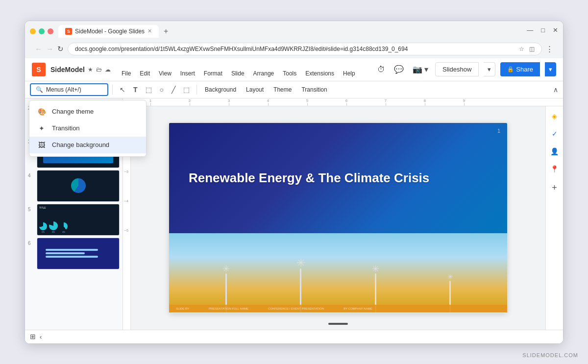 The image size is (588, 364). I want to click on chrome-actions: ⋮, so click(550, 49).